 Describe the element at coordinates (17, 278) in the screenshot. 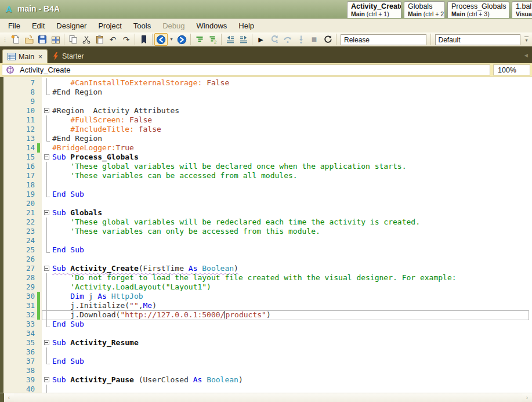

I see `line-number: 28` at that location.